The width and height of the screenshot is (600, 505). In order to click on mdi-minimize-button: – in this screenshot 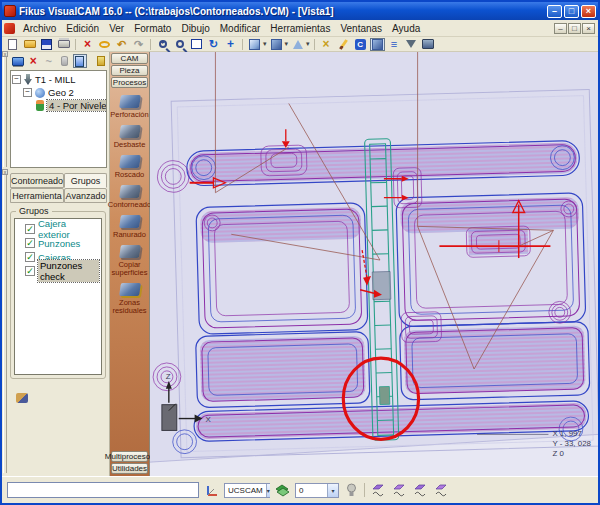, I will do `click(560, 28)`.